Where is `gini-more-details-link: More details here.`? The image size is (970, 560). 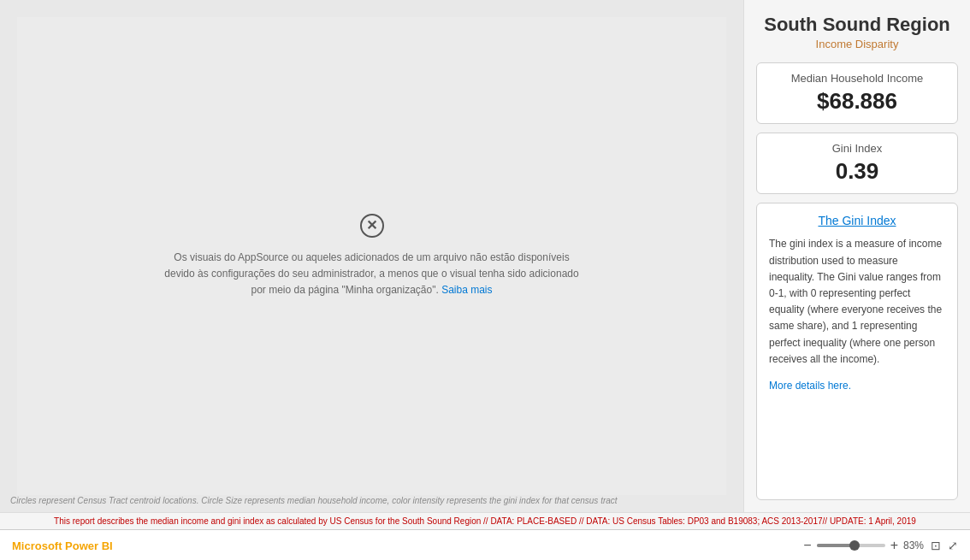
gini-more-details-link: More details here. is located at coordinates (857, 386).